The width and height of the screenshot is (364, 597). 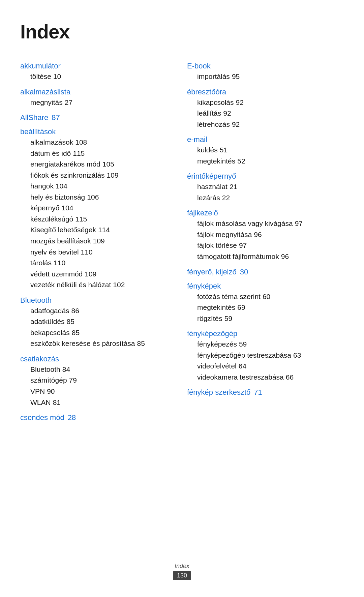 What do you see at coordinates (266, 156) in the screenshot?
I see `sub-entries: küldés51megtekintés52` at bounding box center [266, 156].